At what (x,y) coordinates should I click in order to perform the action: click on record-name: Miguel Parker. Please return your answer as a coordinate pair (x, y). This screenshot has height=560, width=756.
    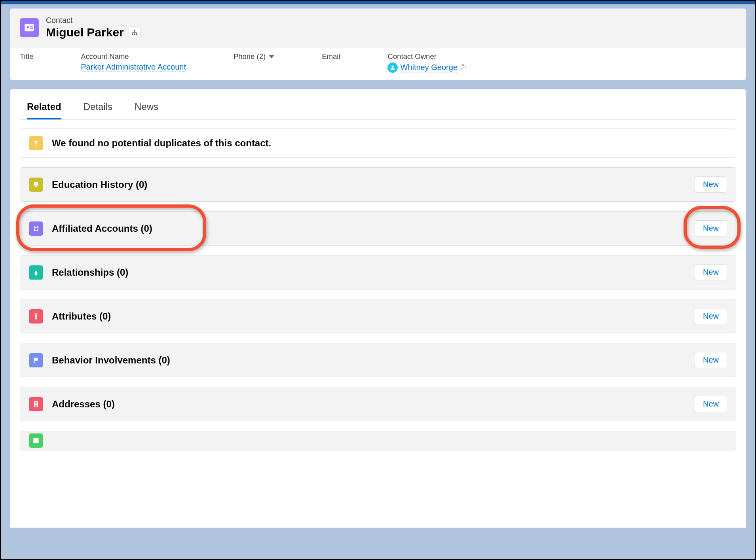
    Looking at the image, I should click on (85, 32).